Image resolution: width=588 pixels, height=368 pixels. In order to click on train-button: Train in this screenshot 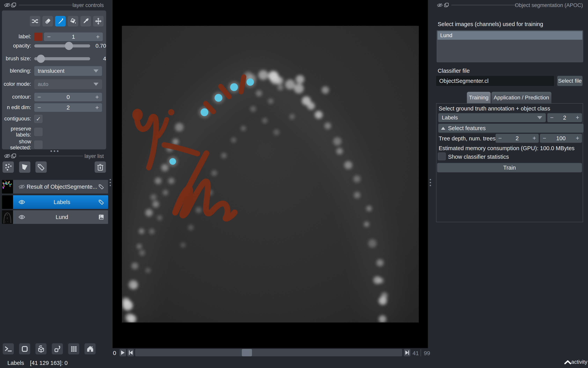, I will do `click(510, 168)`.